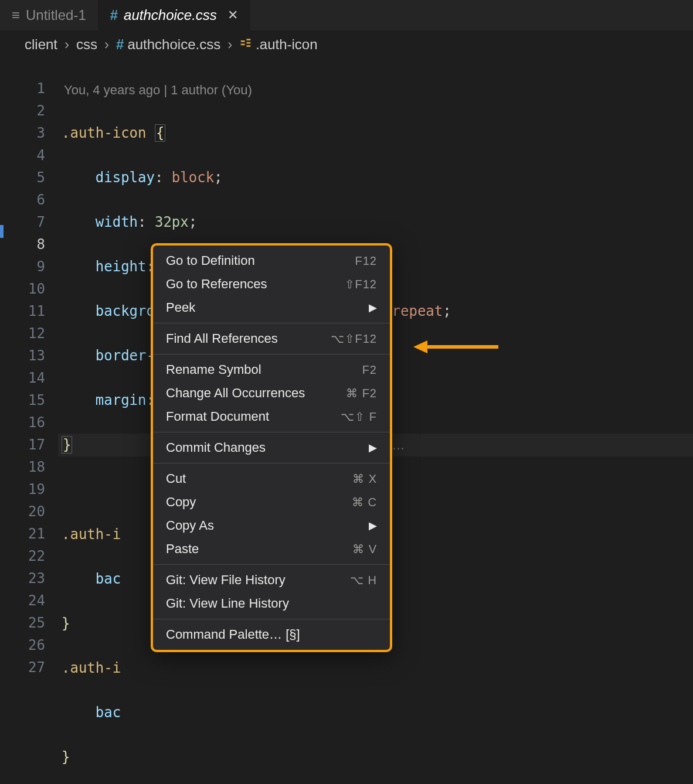  Describe the element at coordinates (56, 15) in the screenshot. I see `tab-label: Untitled-1` at that location.